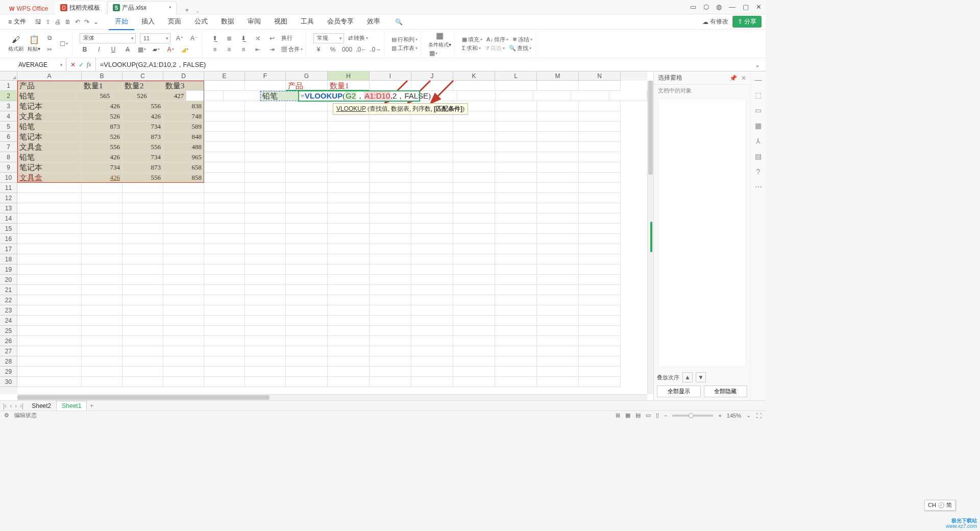 The width and height of the screenshot is (980, 531). What do you see at coordinates (404, 48) in the screenshot?
I see `worksheet-button: ▥ 工作表▾` at bounding box center [404, 48].